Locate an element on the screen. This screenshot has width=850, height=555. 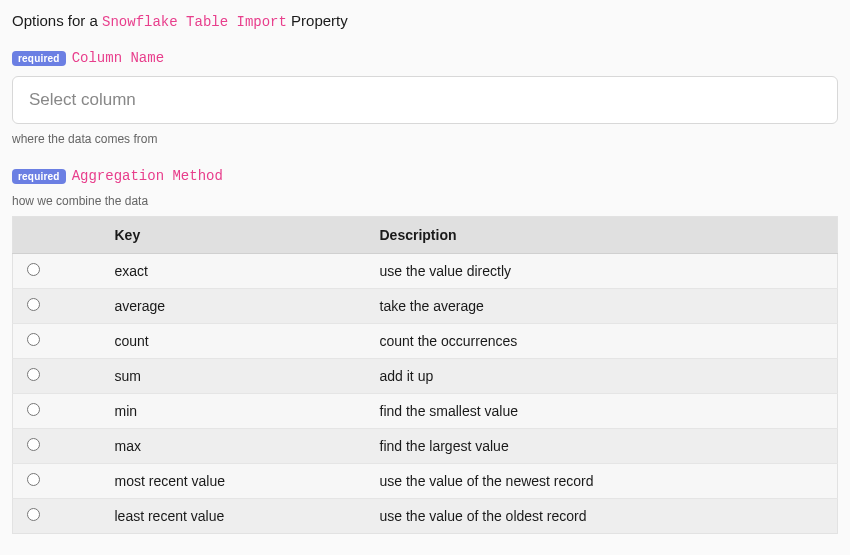
title-prefix: Options for a is located at coordinates (55, 20).